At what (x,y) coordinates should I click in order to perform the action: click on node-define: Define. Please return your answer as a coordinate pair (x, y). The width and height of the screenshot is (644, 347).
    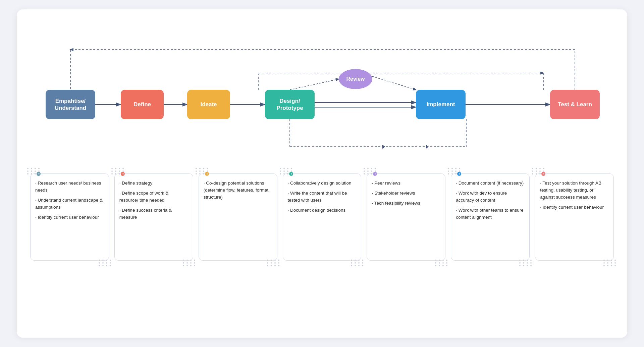
    Looking at the image, I should click on (142, 105).